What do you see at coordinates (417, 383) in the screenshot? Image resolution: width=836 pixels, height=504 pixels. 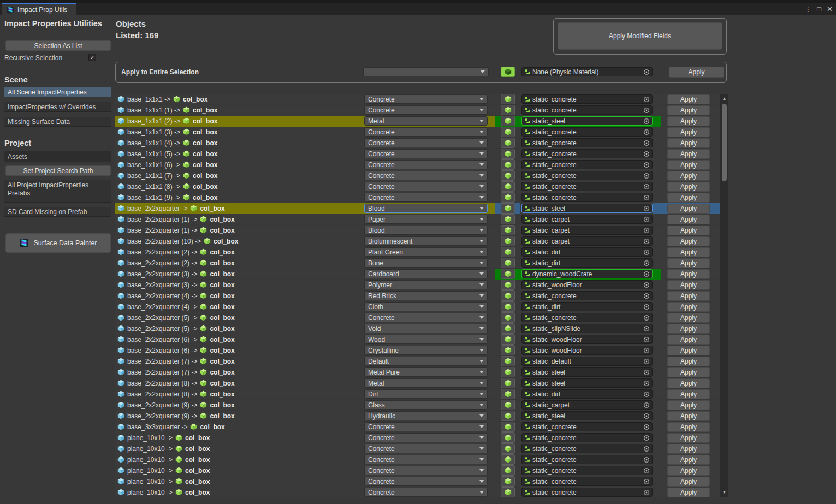 I see `table-row: base_2x2xquarter (8) ->col_boxMetalstati…` at bounding box center [417, 383].